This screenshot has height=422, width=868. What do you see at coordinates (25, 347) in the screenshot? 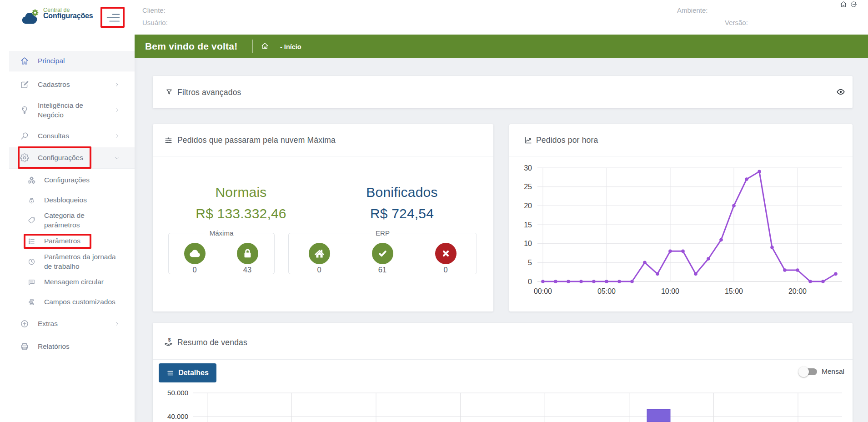
I see `printer-icon` at bounding box center [25, 347].